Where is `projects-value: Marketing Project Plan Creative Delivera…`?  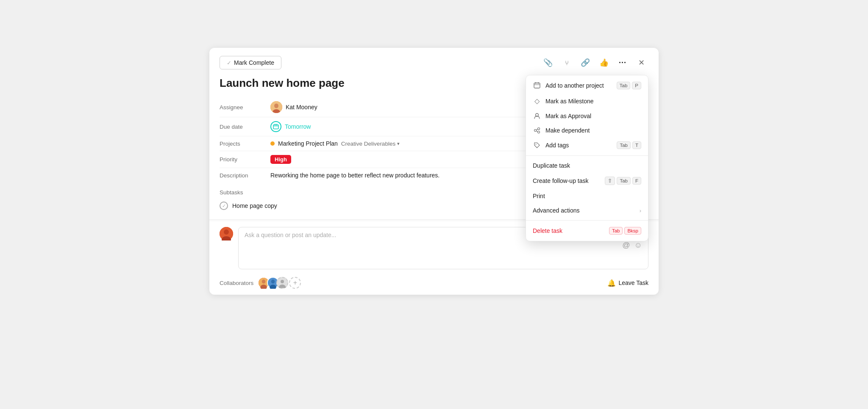
projects-value: Marketing Project Plan Creative Delivera… is located at coordinates (335, 144).